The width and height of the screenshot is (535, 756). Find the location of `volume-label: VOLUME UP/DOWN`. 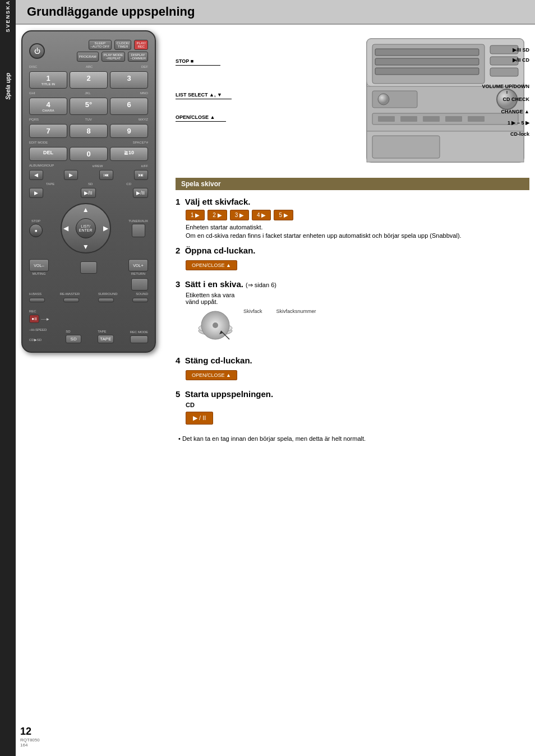

volume-label: VOLUME UP/DOWN is located at coordinates (506, 86).